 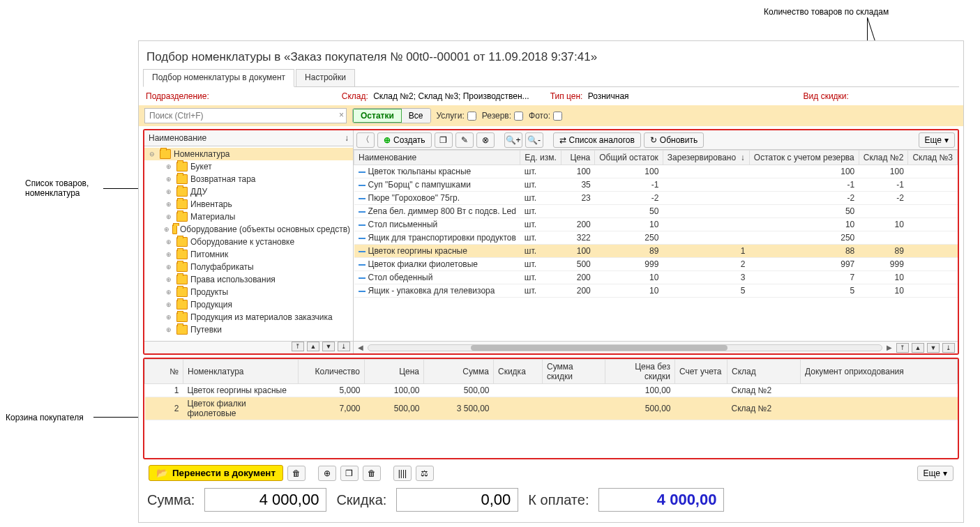 What do you see at coordinates (344, 346) in the screenshot?
I see `tree-nav-bottom: ⤓` at bounding box center [344, 346].